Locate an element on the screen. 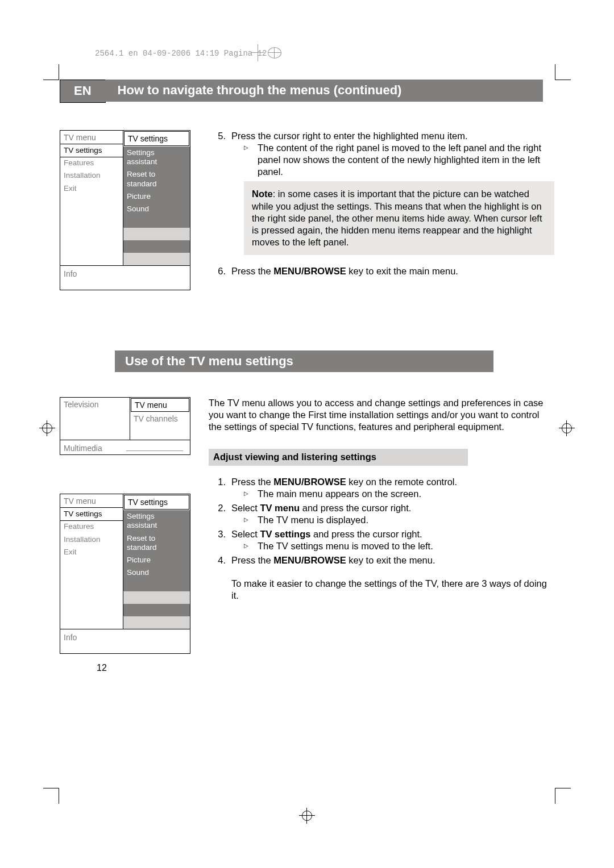 The height and width of the screenshot is (868, 614). step-5-text: Press the cursor right to enter the high… is located at coordinates (349, 136).